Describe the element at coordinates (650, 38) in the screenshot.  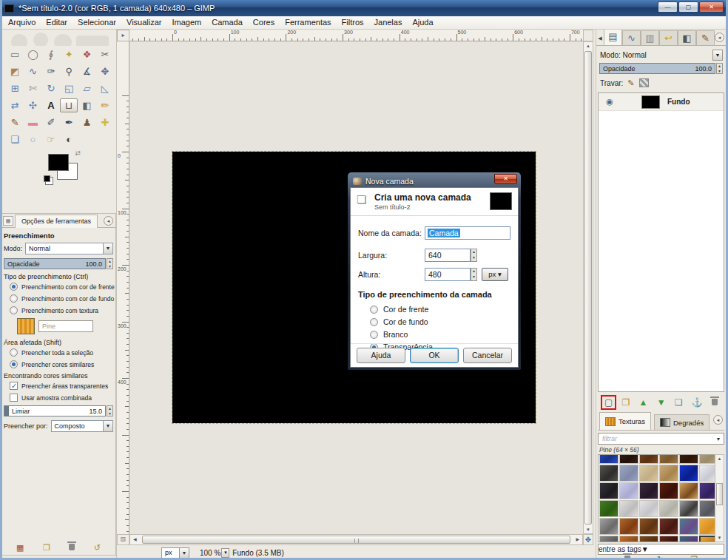
I see `tab-channels: ▥` at that location.